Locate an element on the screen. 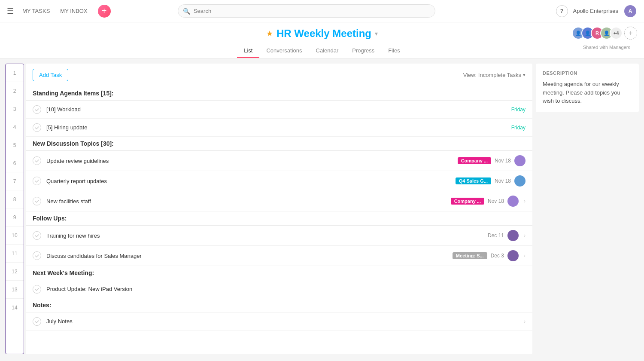 The image size is (644, 361). row-number-10: 10 is located at coordinates (15, 236).